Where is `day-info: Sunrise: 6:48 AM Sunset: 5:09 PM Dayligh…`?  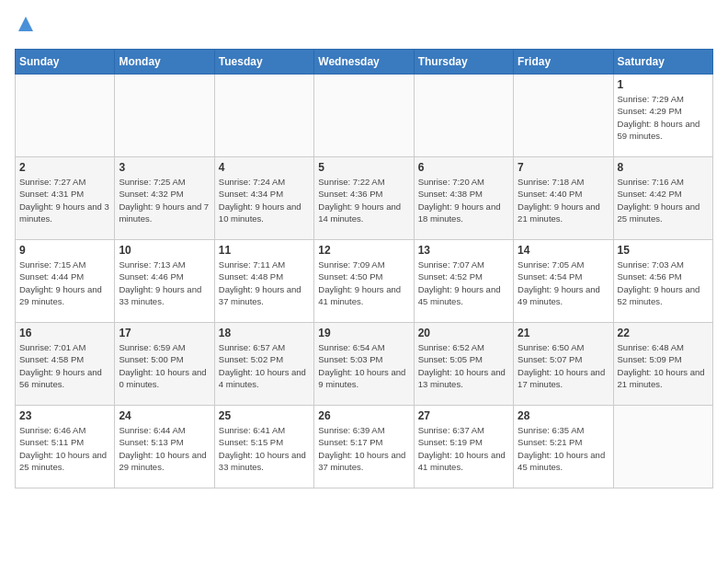
day-info: Sunrise: 6:48 AM Sunset: 5:09 PM Dayligh… is located at coordinates (664, 366).